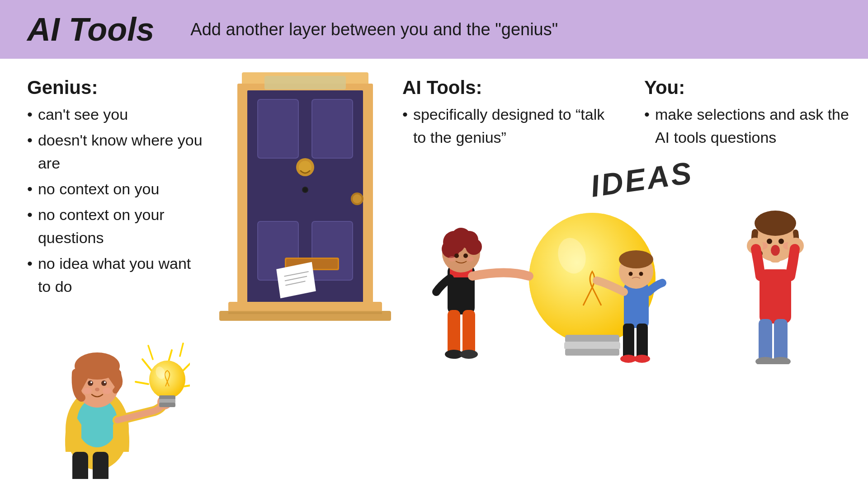  I want to click on right-top-row: AI Tools: specifically designed to “talk…, so click(626, 114).